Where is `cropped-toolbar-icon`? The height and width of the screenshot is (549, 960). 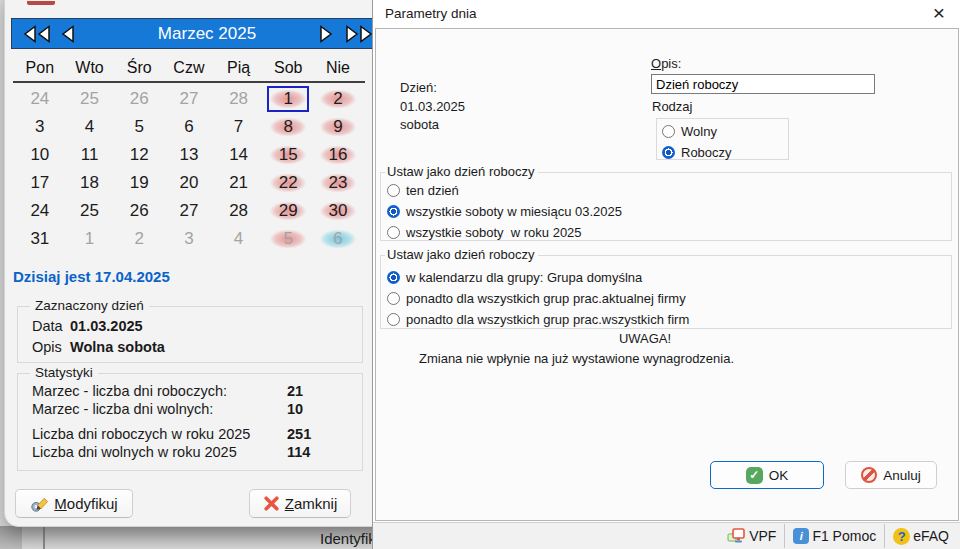 cropped-toolbar-icon is located at coordinates (41, 3).